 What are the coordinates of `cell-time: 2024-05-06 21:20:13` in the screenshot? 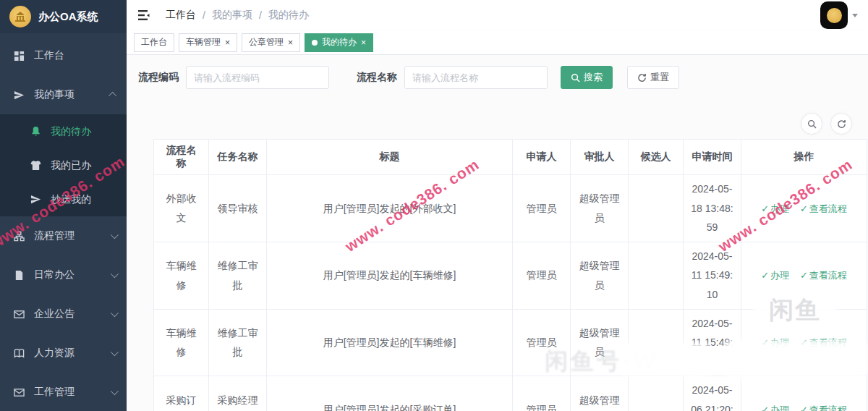 It's located at (712, 394).